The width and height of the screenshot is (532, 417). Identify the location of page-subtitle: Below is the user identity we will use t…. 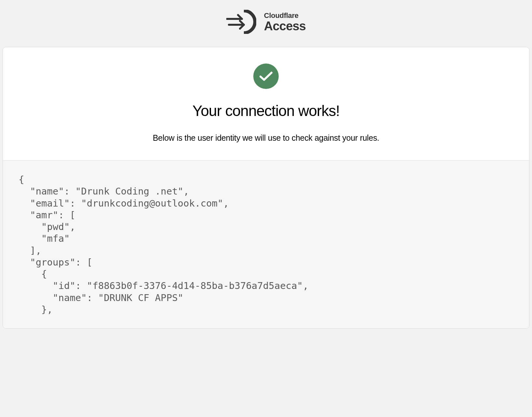
(266, 138).